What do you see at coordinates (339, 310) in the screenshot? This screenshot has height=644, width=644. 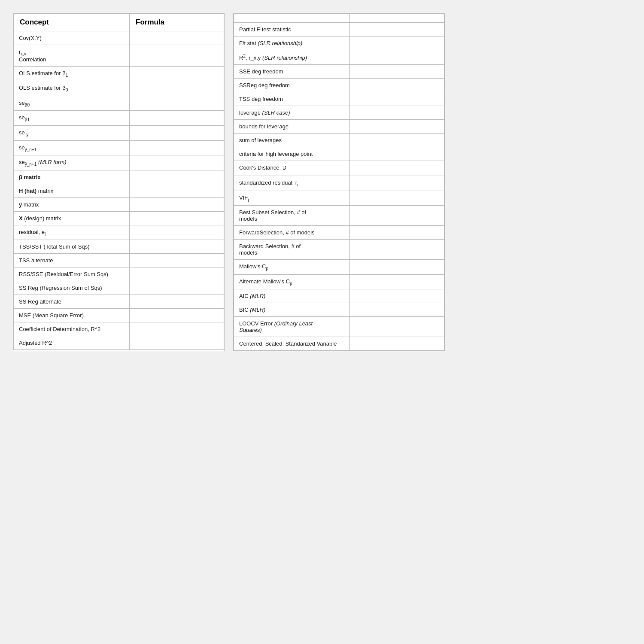 I see `table-row: BIC (MLR)` at bounding box center [339, 310].